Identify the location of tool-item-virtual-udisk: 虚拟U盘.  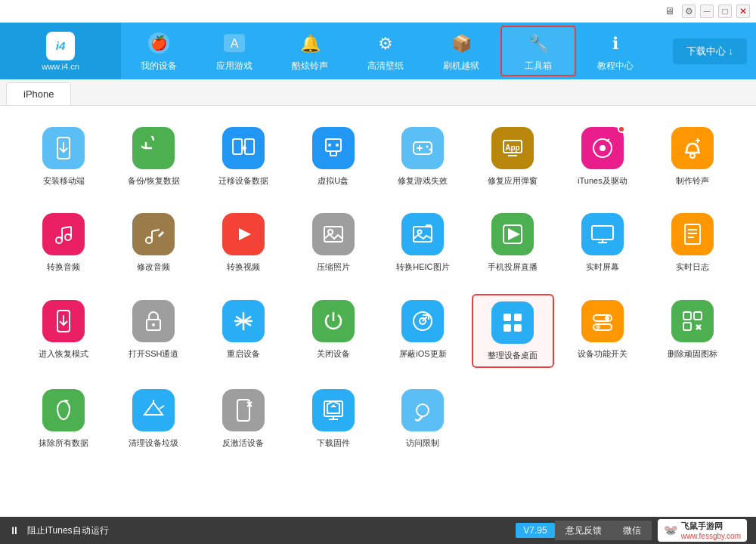
(333, 156).